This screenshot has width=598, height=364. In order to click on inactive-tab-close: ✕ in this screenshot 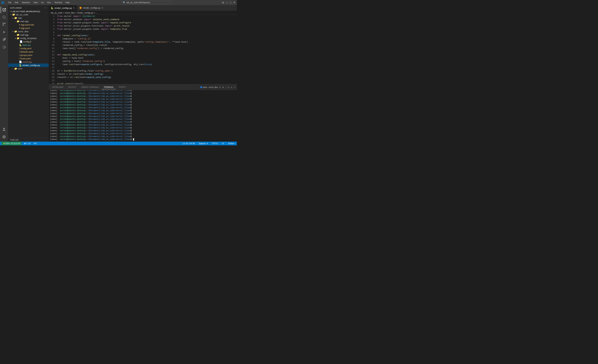, I will do `click(102, 8)`.